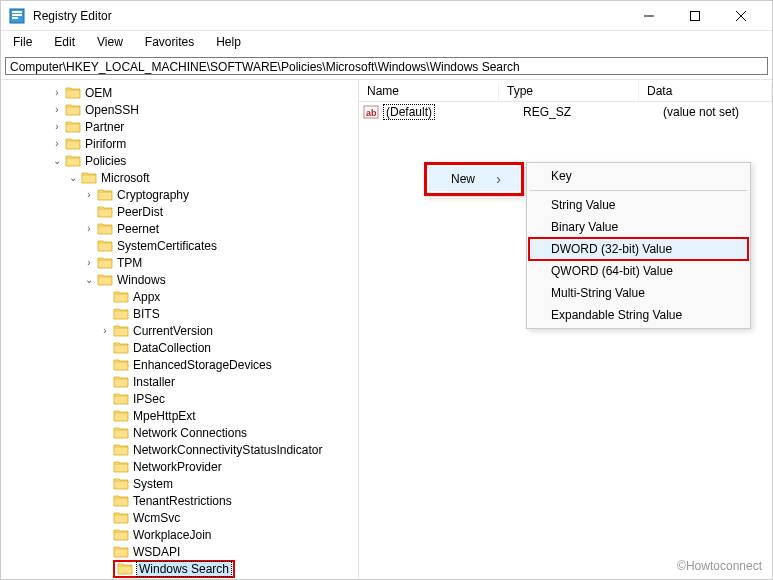  I want to click on maximize-button, so click(695, 16).